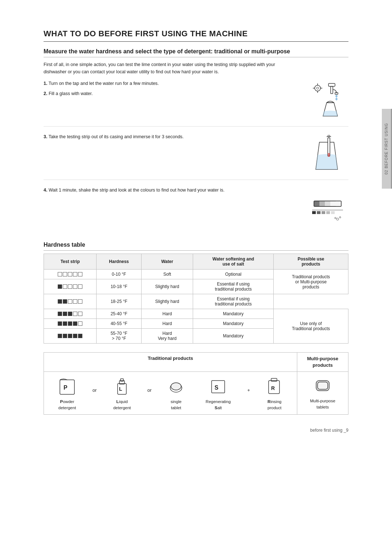 The height and width of the screenshot is (538, 392). I want to click on step-4-text: 4. Wait 1 minute, shake the strip and lo…, so click(171, 190).